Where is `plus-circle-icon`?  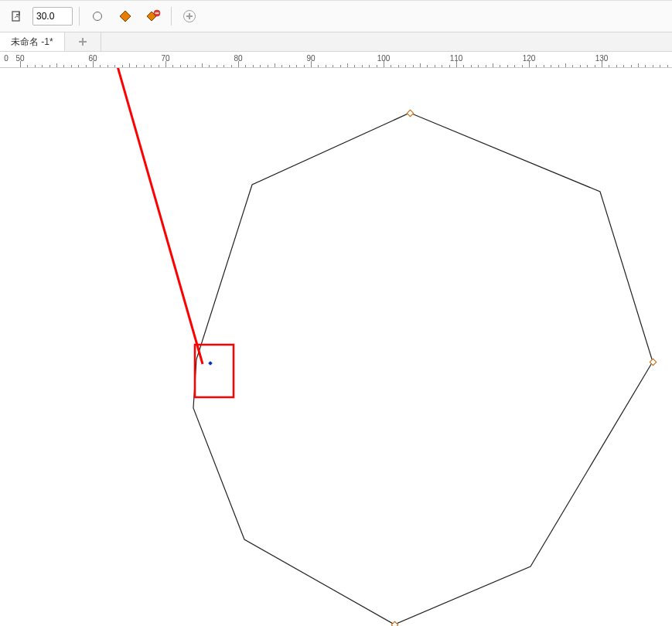
plus-circle-icon is located at coordinates (189, 16).